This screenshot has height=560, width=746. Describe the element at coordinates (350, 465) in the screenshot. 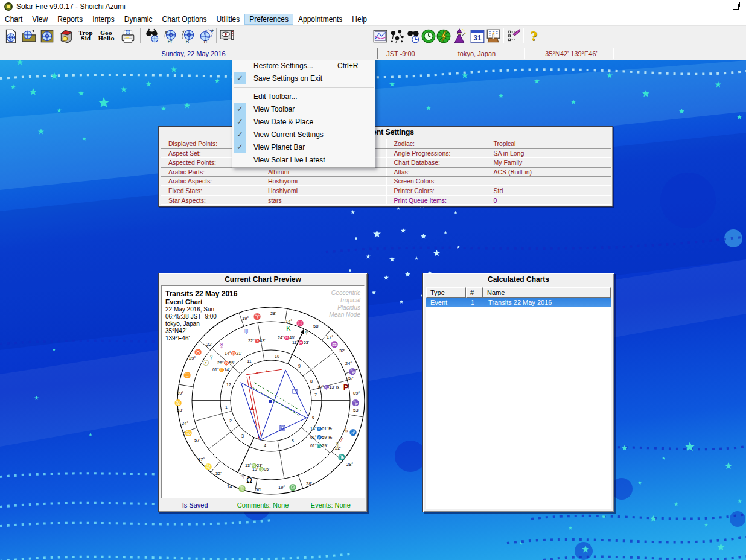

I see `svg-text: 28°` at that location.